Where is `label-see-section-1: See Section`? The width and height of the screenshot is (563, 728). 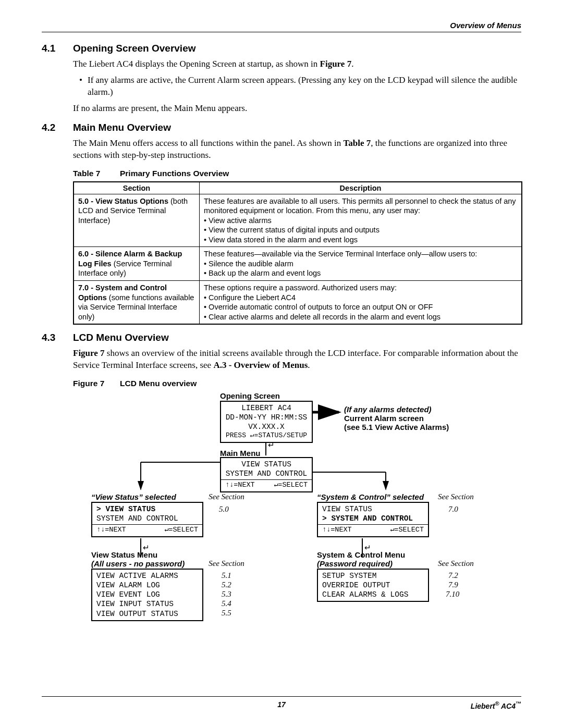 label-see-section-1: See Section is located at coordinates (226, 497).